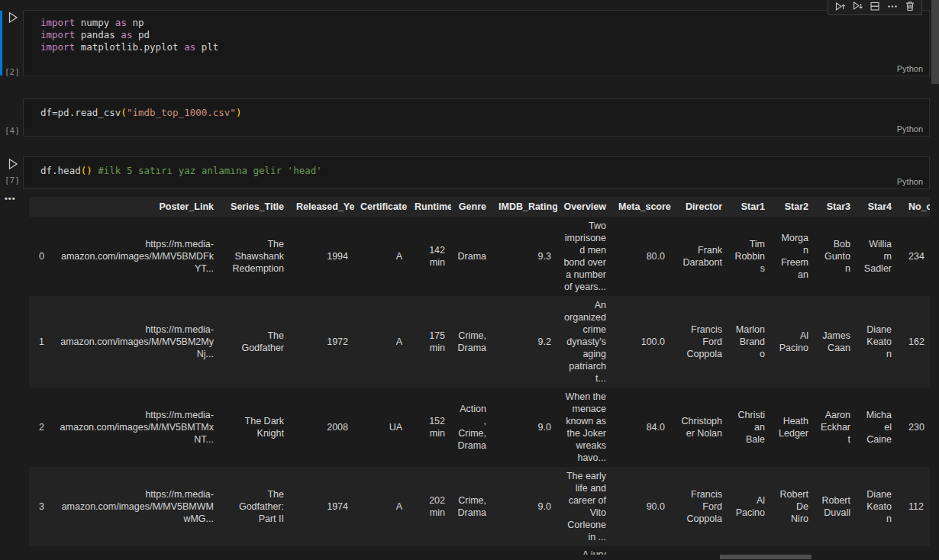 The width and height of the screenshot is (939, 560). Describe the element at coordinates (792, 427) in the screenshot. I see `table-cell: Heath Ledger` at that location.